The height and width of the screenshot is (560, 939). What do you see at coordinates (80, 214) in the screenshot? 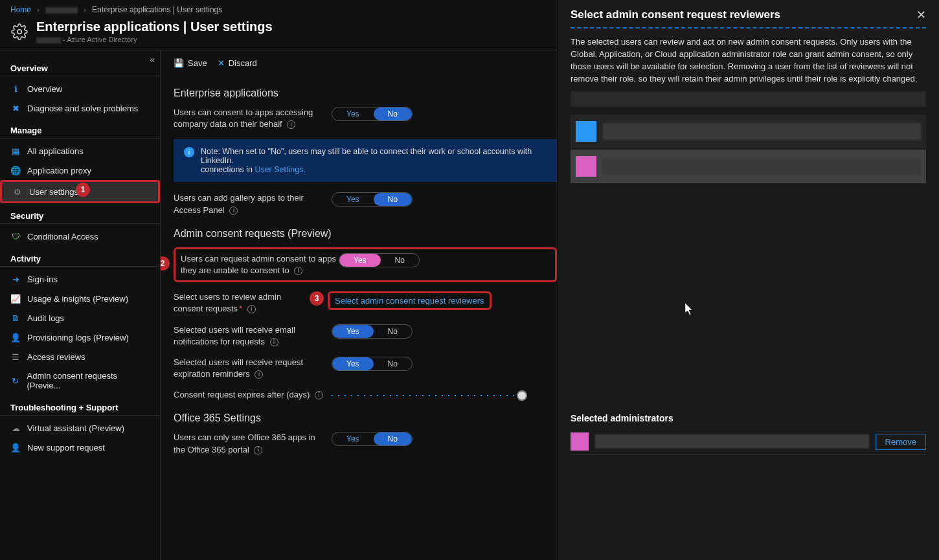
I see `sidebar-section-security: Security` at bounding box center [80, 214].